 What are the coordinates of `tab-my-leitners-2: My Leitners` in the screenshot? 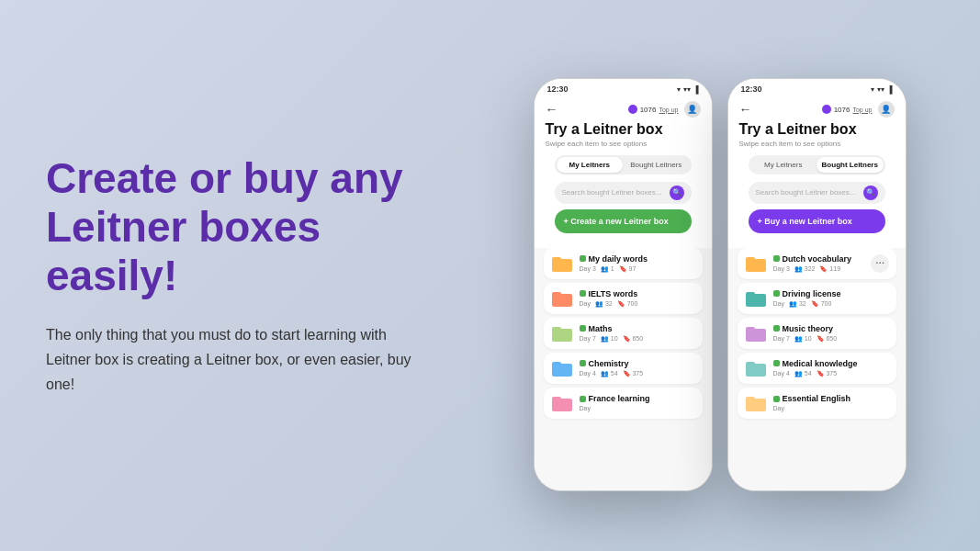 It's located at (784, 165).